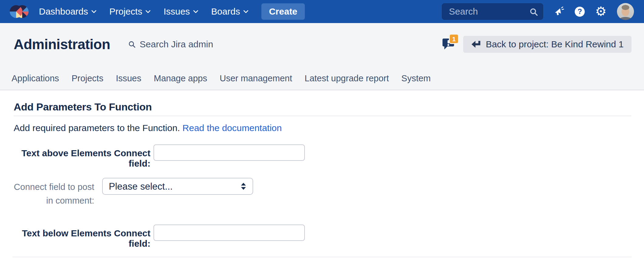 Image resolution: width=644 pixels, height=267 pixels. What do you see at coordinates (625, 12) in the screenshot?
I see `user-avatar` at bounding box center [625, 12].